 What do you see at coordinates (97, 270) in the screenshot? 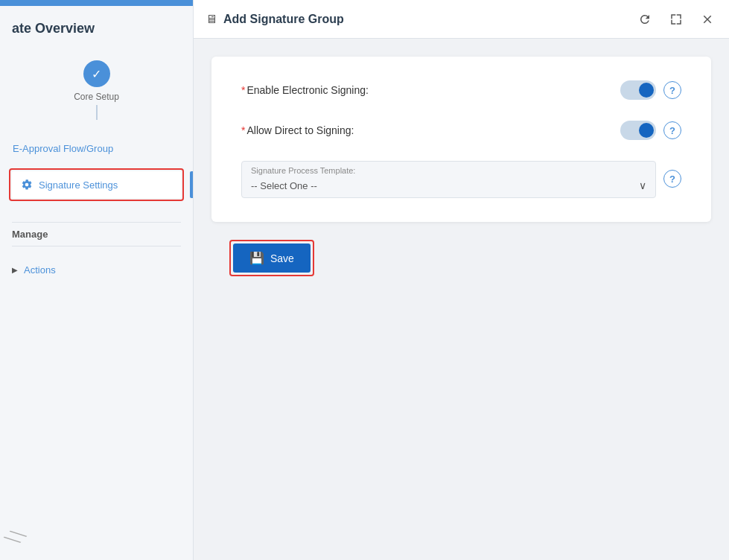
I see `sidebar-item-actions: ▶ Actions` at bounding box center [97, 270].